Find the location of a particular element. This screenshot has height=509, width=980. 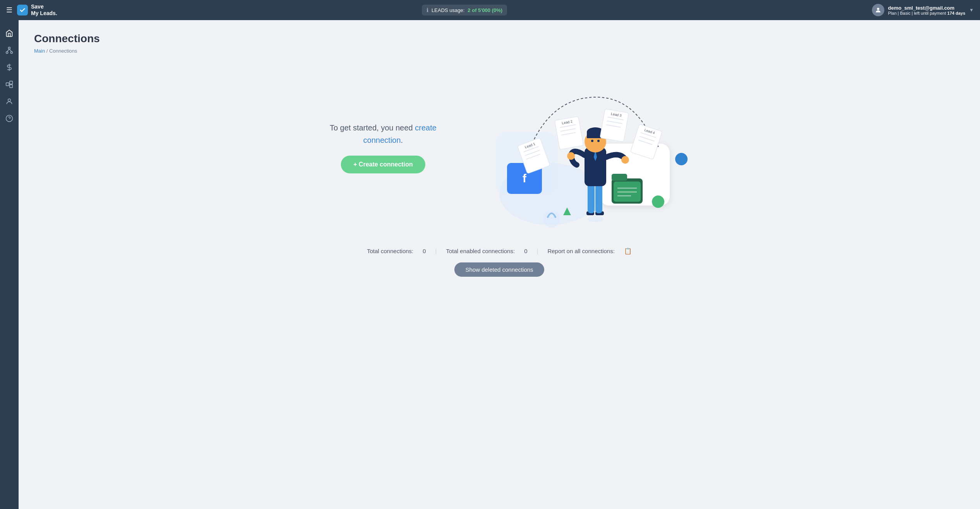

illustration: f is located at coordinates (588, 147).